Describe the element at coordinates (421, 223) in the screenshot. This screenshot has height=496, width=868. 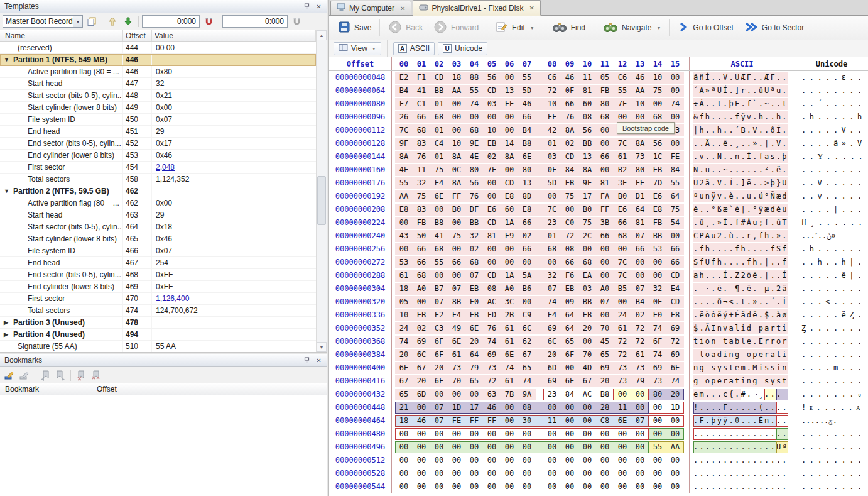
I see `hex-byte: FB` at that location.